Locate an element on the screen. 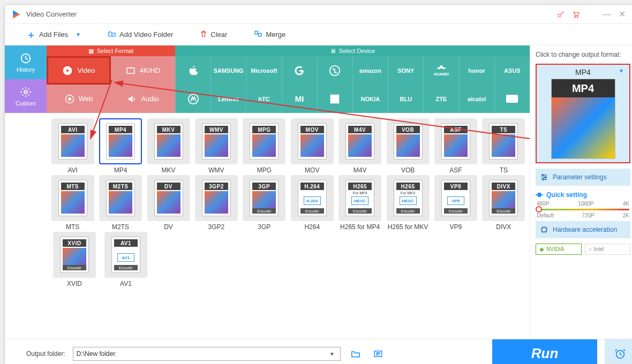  brand-g is located at coordinates (299, 71).